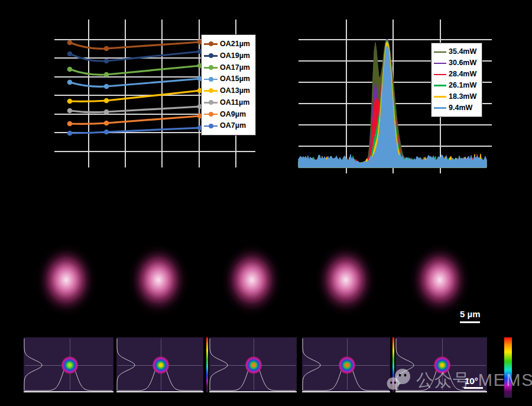  What do you see at coordinates (235, 91) in the screenshot?
I see `legend-label: OA13µm` at bounding box center [235, 91].